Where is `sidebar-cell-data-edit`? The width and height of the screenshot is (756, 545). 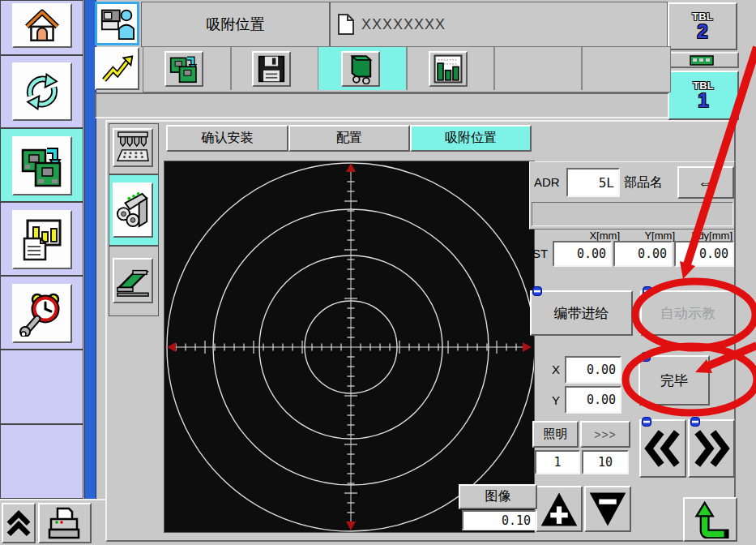
sidebar-cell-data-edit is located at coordinates (42, 165).